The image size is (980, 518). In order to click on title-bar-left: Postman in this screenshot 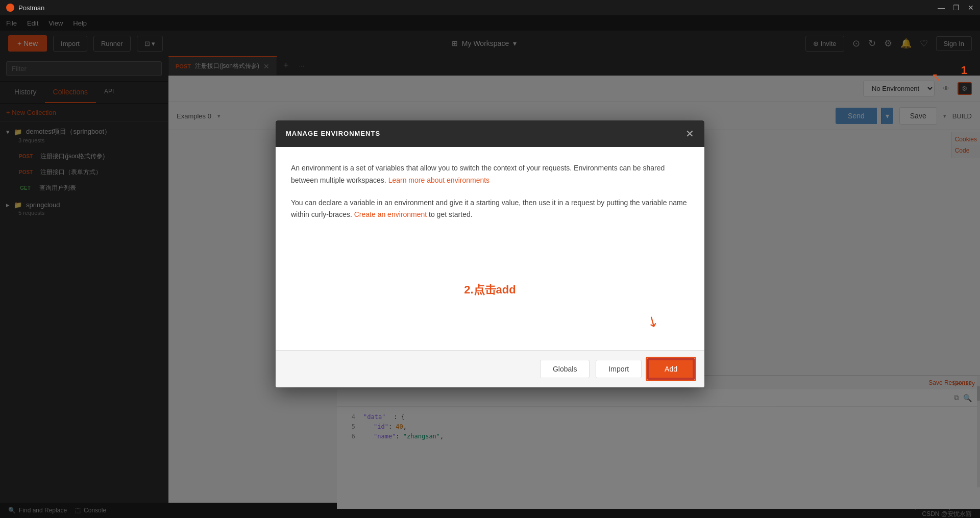, I will do `click(26, 8)`.